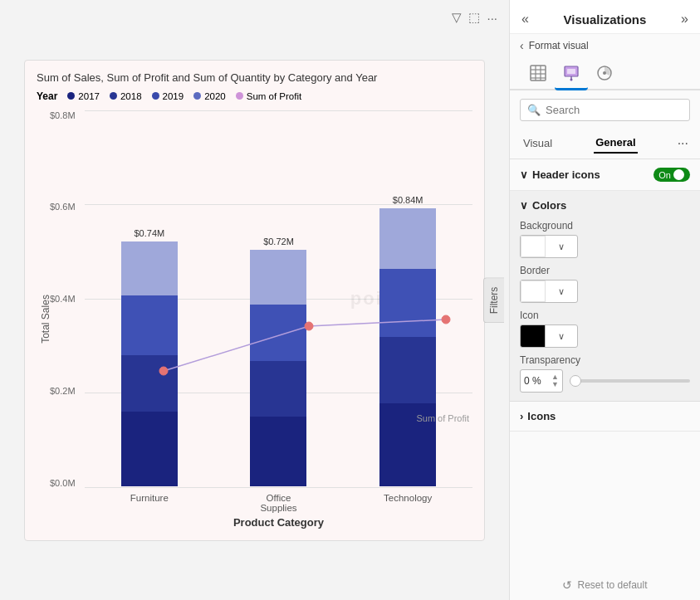 This screenshot has width=700, height=600. What do you see at coordinates (126, 96) in the screenshot?
I see `legend-item-2018: 2018` at bounding box center [126, 96].